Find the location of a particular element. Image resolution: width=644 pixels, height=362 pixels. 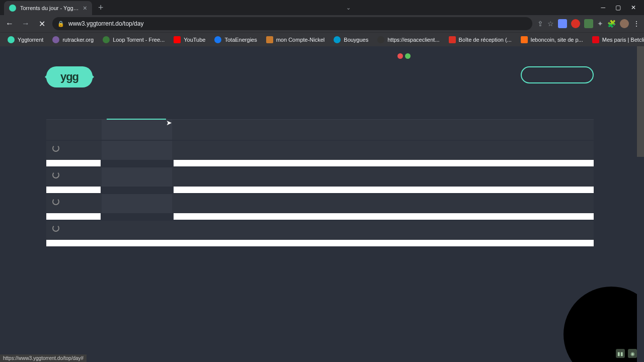

bookmark-item: Yggtorrent is located at coordinates (25, 40).